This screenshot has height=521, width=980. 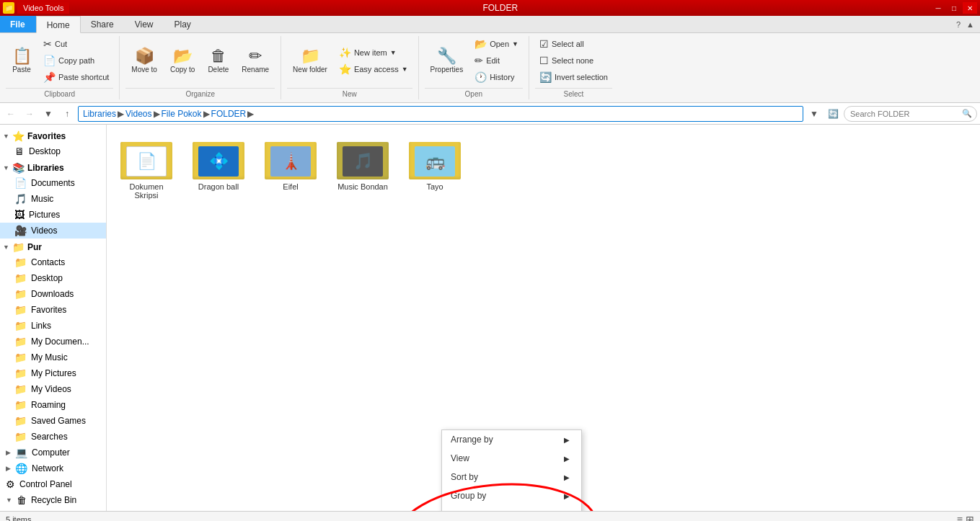 What do you see at coordinates (374, 69) in the screenshot?
I see `easy-access-button: ⭐ Easy access ▼` at bounding box center [374, 69].